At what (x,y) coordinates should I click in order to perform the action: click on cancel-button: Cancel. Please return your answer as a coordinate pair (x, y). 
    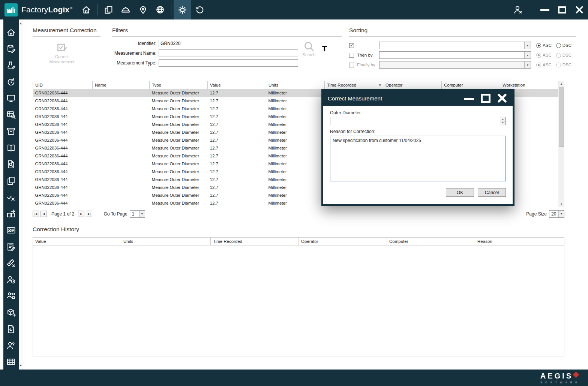
    Looking at the image, I should click on (492, 193).